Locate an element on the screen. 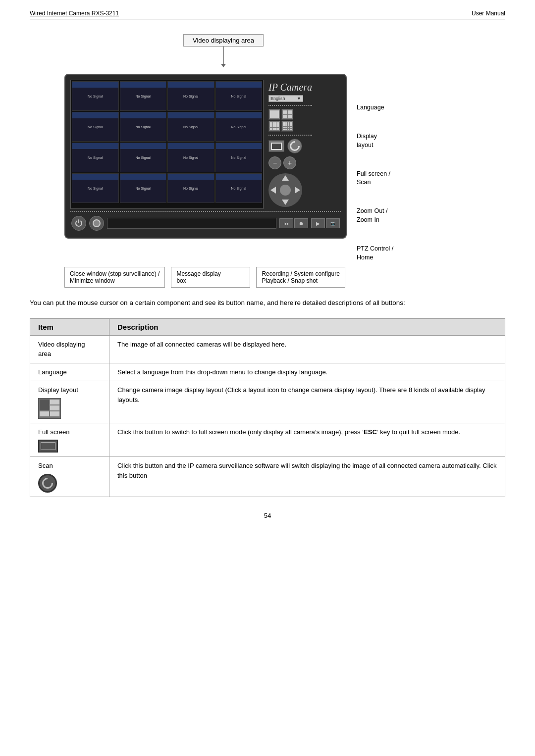  ip-camera-title: IP Camera is located at coordinates (290, 87).